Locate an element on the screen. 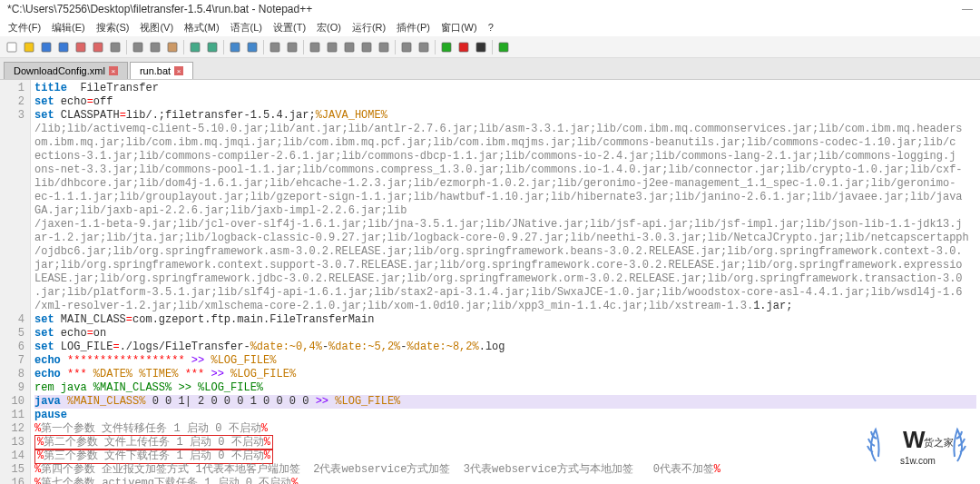  code-line: %第一个参数 文件转移任务 1 启动 0 不启动% is located at coordinates (505, 429).